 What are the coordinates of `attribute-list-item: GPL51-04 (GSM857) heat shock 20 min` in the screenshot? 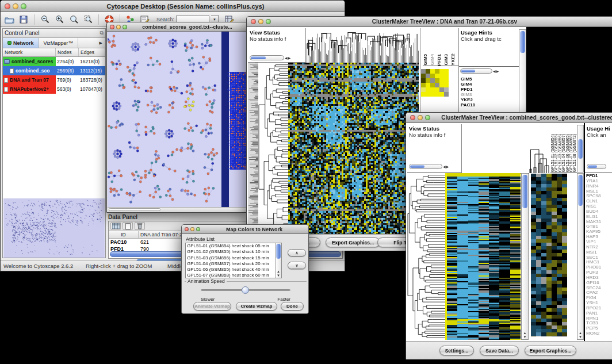 It's located at (230, 264).